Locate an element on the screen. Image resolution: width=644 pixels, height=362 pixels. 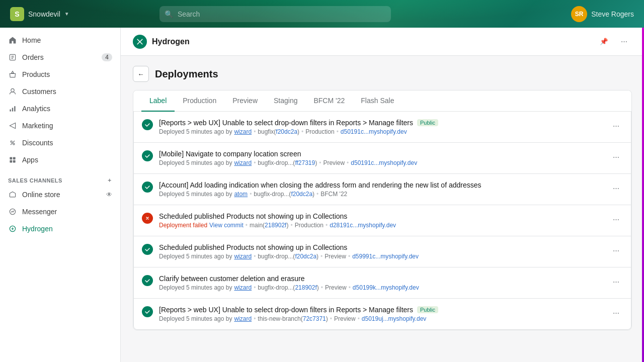
avatar: SR is located at coordinates (579, 14).